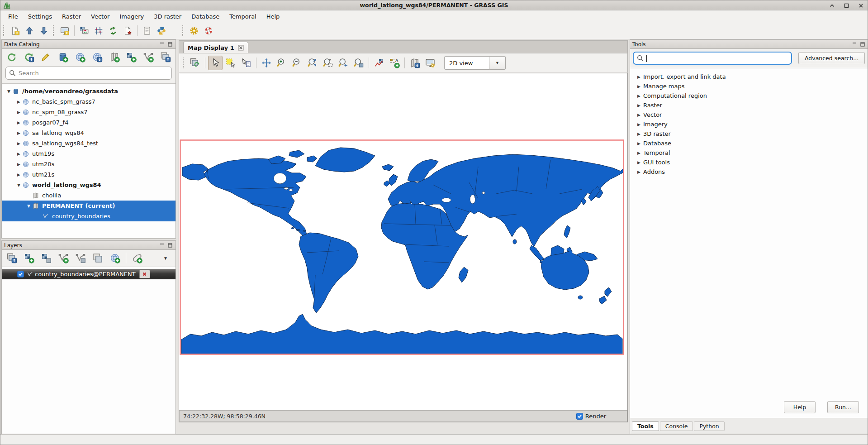  Describe the element at coordinates (71, 16) in the screenshot. I see `menu-item-raster: Raster` at that location.